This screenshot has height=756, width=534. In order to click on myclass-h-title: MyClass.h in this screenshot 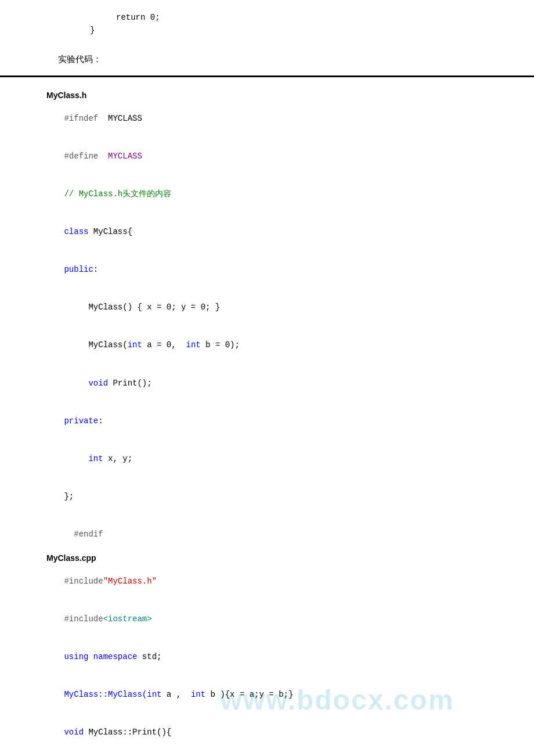, I will do `click(273, 95)`.